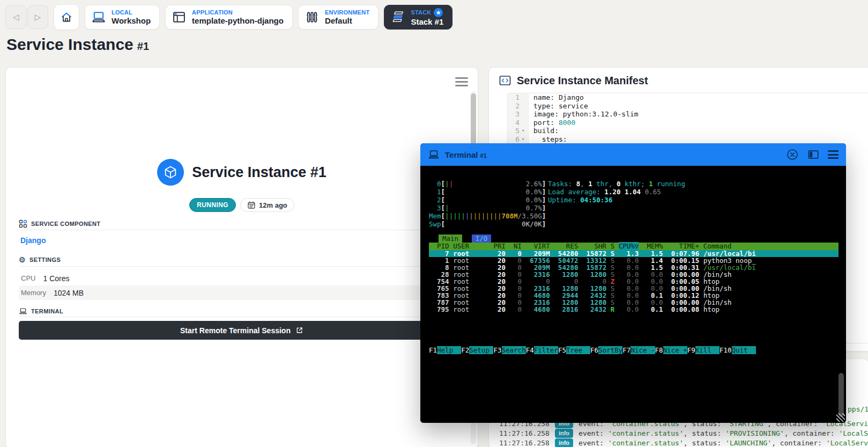  I want to click on htop-process-table: PID USER PRI NI VIRT RES SHR S CPU%▽ MEM…, so click(634, 278).